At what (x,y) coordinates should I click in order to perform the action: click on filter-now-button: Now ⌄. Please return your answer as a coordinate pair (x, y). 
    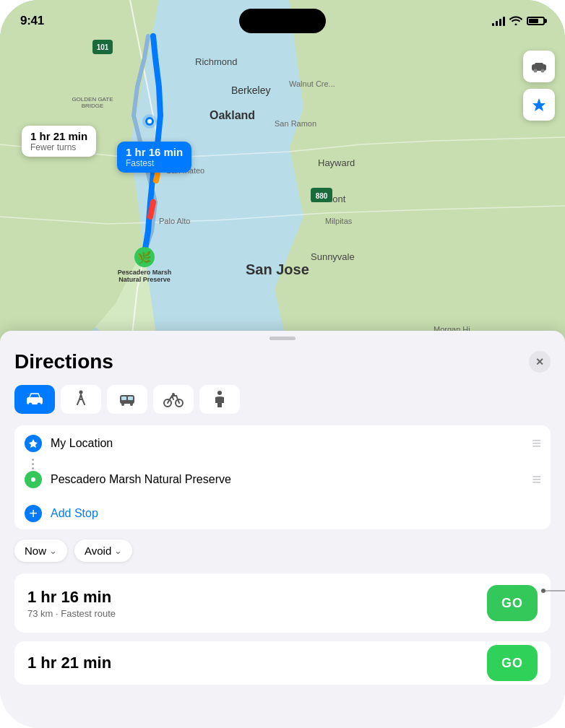
    Looking at the image, I should click on (40, 550).